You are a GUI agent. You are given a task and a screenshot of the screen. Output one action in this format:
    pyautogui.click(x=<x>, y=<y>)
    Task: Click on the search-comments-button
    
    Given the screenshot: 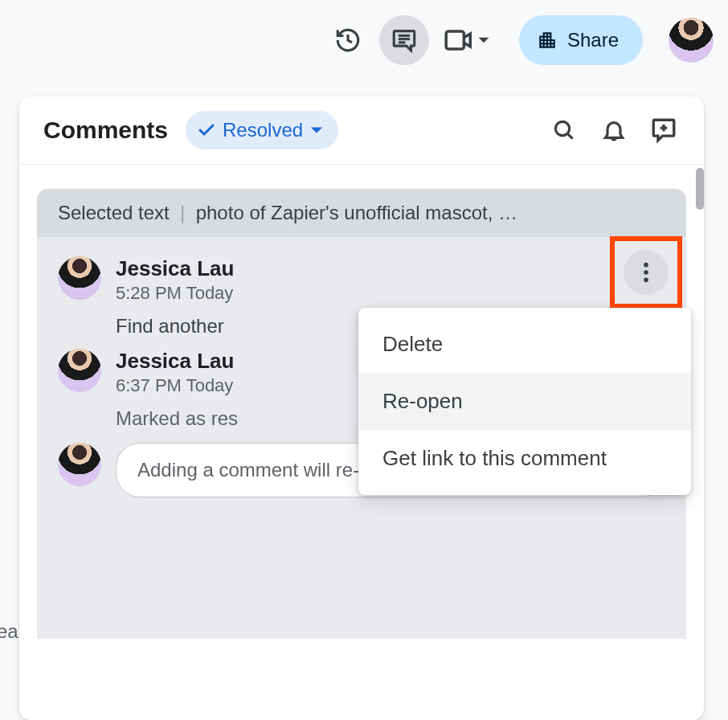 What is the action you would take?
    pyautogui.click(x=564, y=130)
    